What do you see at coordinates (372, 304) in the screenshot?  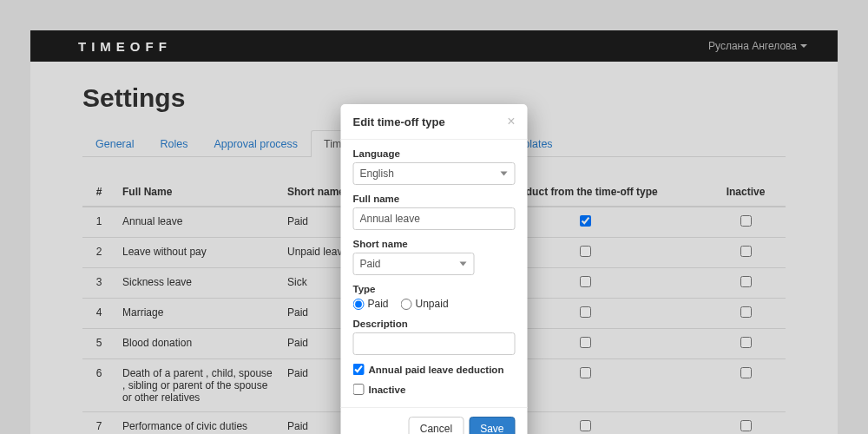 I see `type-paid-option: Paid` at bounding box center [372, 304].